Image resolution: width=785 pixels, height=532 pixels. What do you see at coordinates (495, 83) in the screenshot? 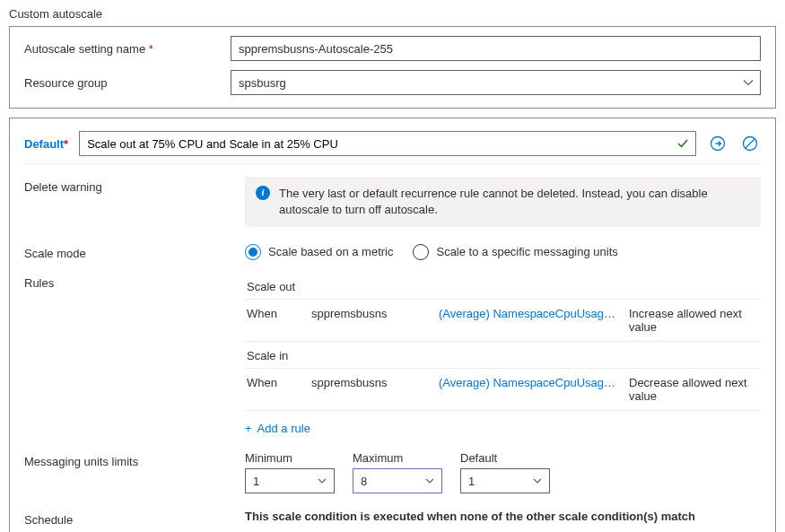
I see `resource-group-select` at bounding box center [495, 83].